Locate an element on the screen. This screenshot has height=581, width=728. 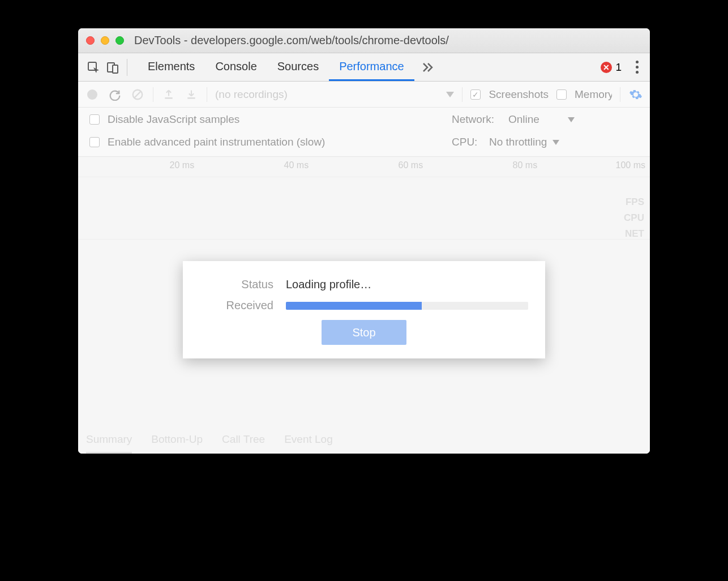
tab-elements: Elements is located at coordinates (171, 67).